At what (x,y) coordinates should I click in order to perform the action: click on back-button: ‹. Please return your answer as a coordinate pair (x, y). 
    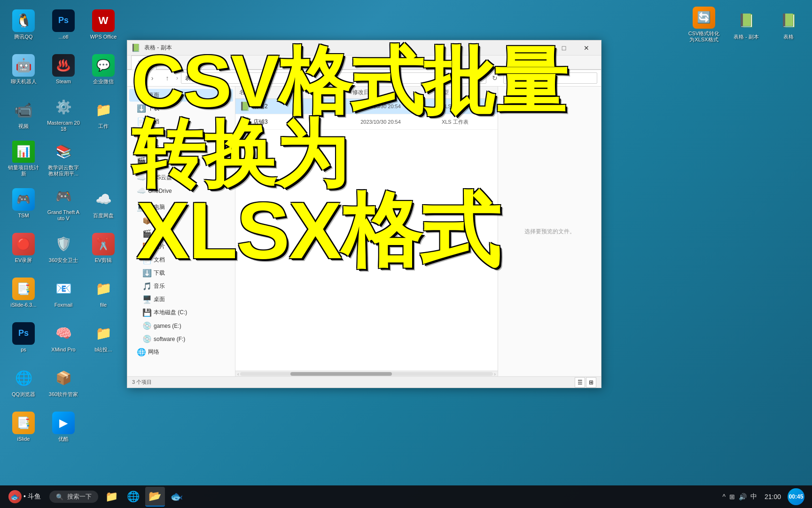
    Looking at the image, I should click on (137, 78).